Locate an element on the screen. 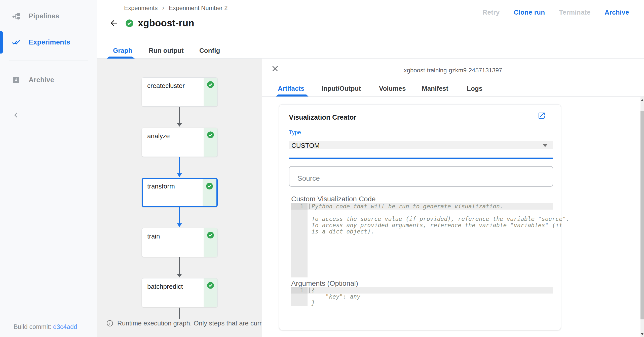 This screenshot has height=337, width=644. graph-node-createcluster: createcluster is located at coordinates (180, 92).